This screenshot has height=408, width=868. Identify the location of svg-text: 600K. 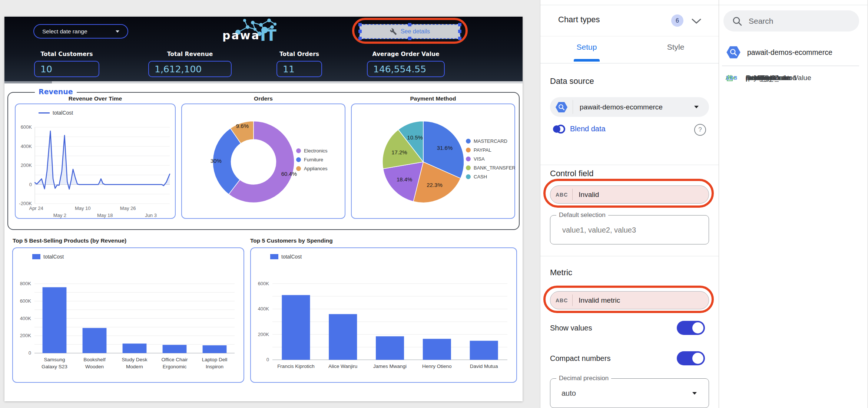
(27, 127).